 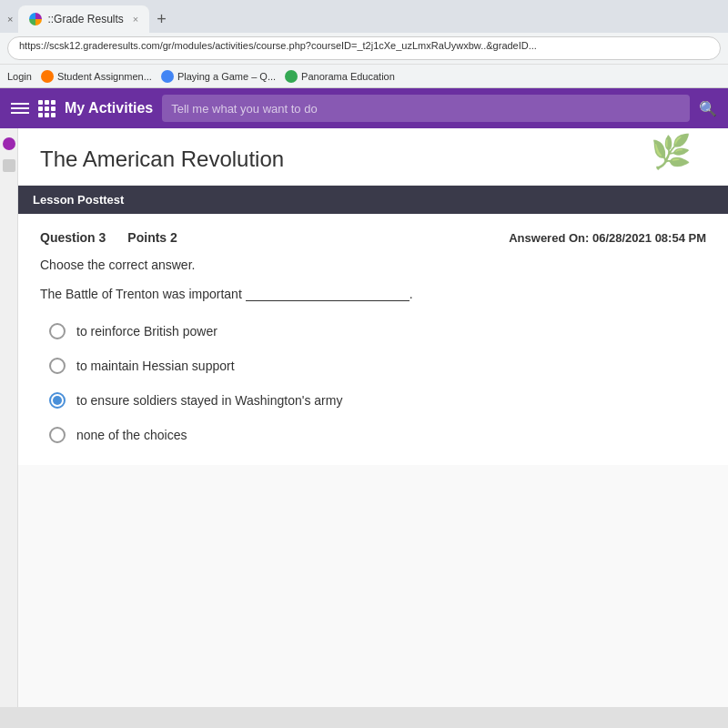 What do you see at coordinates (84, 19) in the screenshot?
I see `active-tab: ::Grade Results ×` at bounding box center [84, 19].